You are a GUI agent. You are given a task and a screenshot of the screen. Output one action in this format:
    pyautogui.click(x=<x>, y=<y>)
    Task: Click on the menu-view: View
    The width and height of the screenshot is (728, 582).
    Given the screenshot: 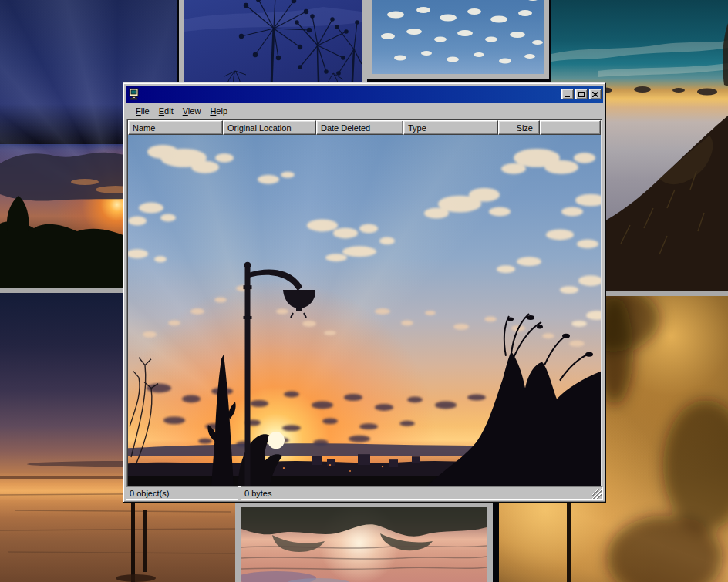 What is the action you would take?
    pyautogui.click(x=192, y=111)
    